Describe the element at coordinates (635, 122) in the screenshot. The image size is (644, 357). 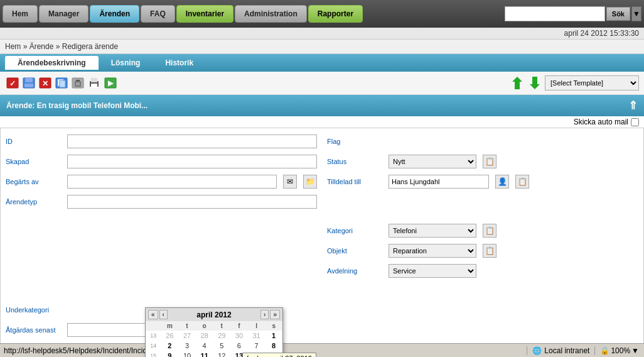
I see `sendmail-checkbox` at that location.